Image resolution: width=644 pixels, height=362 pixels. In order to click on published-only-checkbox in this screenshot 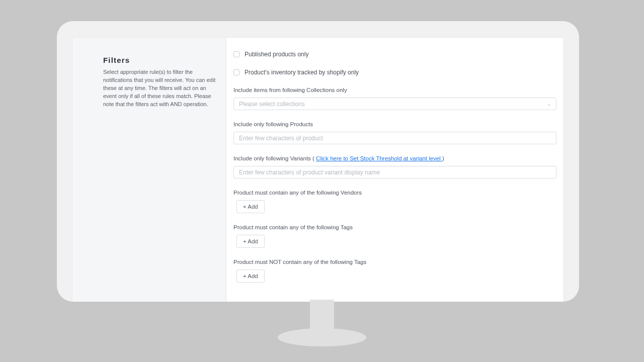, I will do `click(236, 54)`.